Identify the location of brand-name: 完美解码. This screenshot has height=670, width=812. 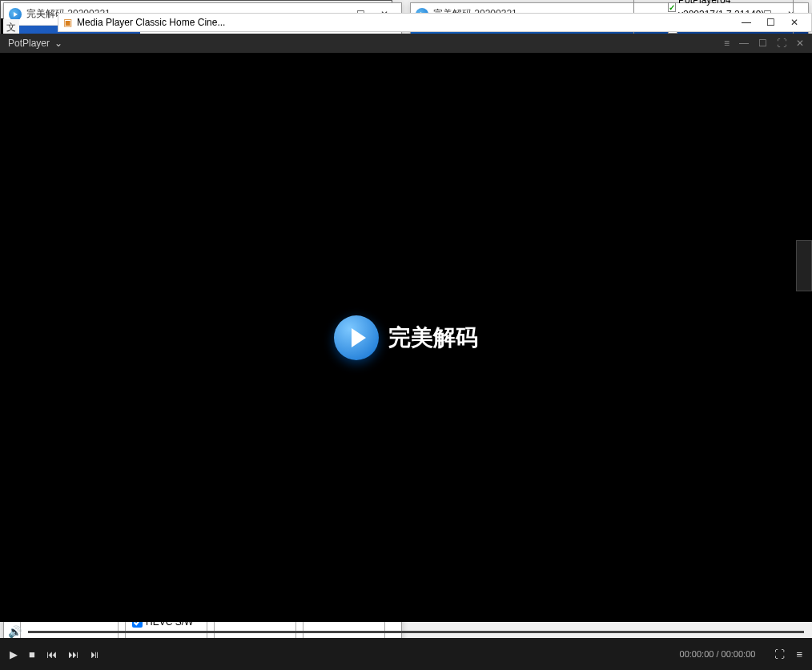
(433, 338).